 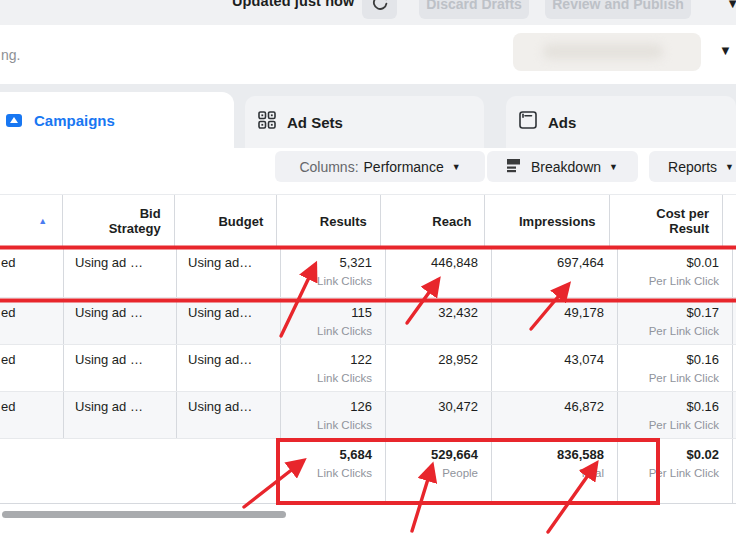 What do you see at coordinates (32, 221) in the screenshot?
I see `column-header-name: ▲` at bounding box center [32, 221].